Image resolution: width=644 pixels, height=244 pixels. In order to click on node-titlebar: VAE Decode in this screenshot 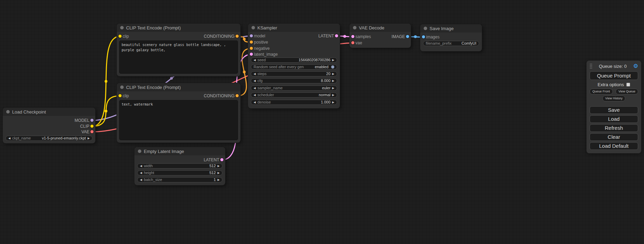, I will do `click(380, 28)`.